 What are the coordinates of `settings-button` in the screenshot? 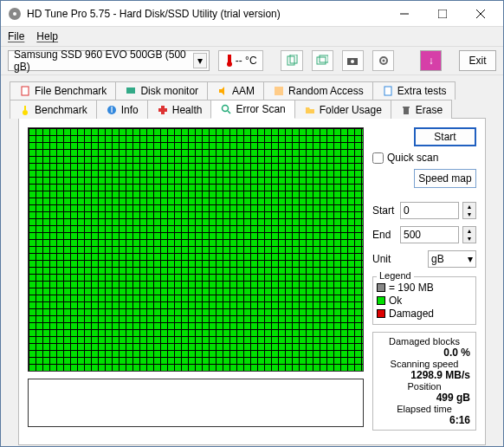 It's located at (383, 61).